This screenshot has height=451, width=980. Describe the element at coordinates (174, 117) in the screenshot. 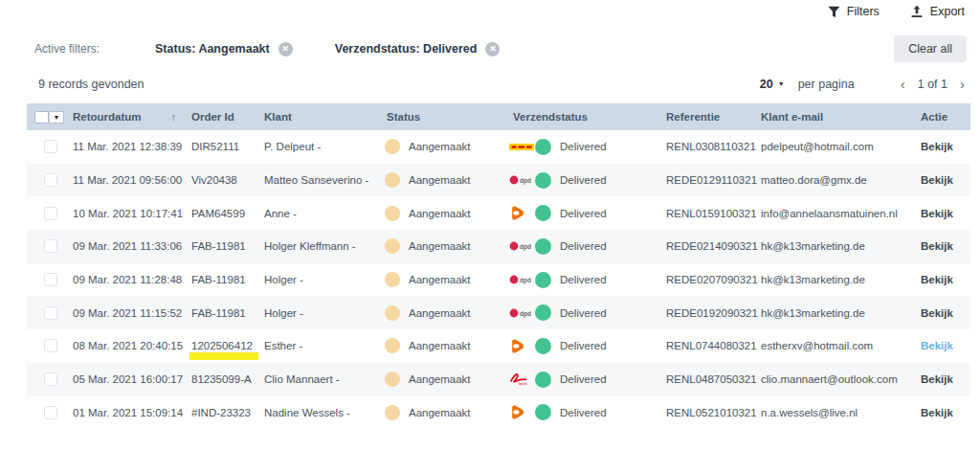

I see `sort-asc-icon: ↑` at that location.